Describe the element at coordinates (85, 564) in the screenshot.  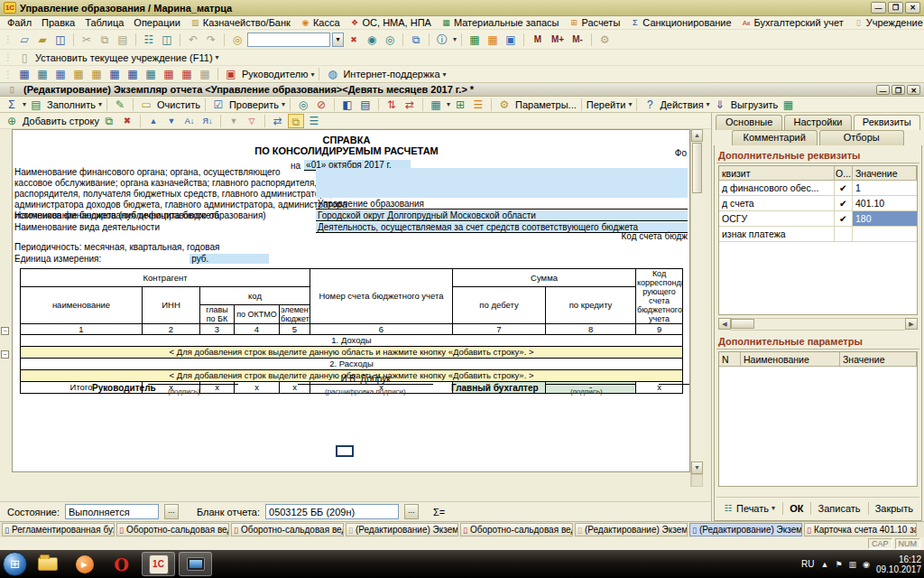
I see `media-player-taskbar-icon: ▶` at that location.